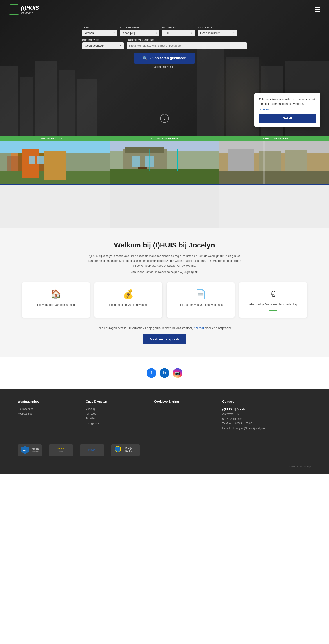 This screenshot has height=644, width=329. Describe the element at coordinates (92, 450) in the screenshot. I see `footer-logo-inwwi: INWWI` at that location.